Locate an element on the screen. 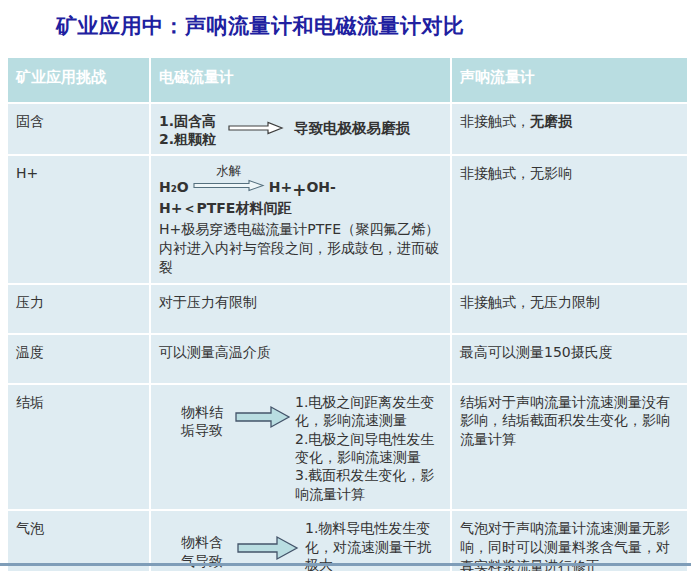  formula-plus: + is located at coordinates (299, 190).